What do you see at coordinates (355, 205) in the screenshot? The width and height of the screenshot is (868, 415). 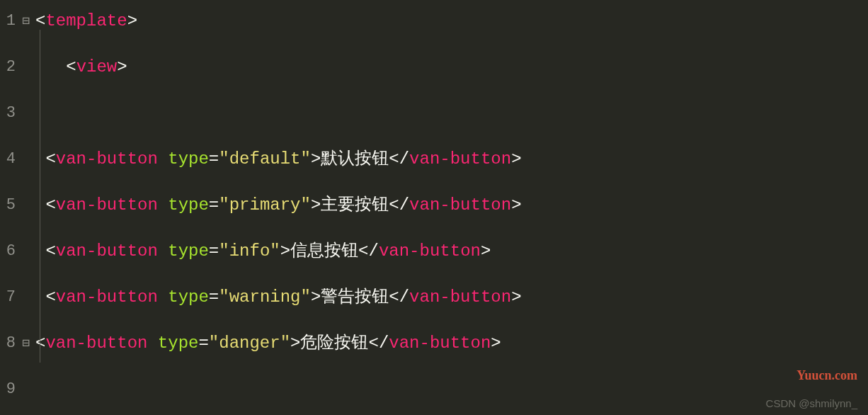 I see `token-text-content: 主要按钮` at bounding box center [355, 205].